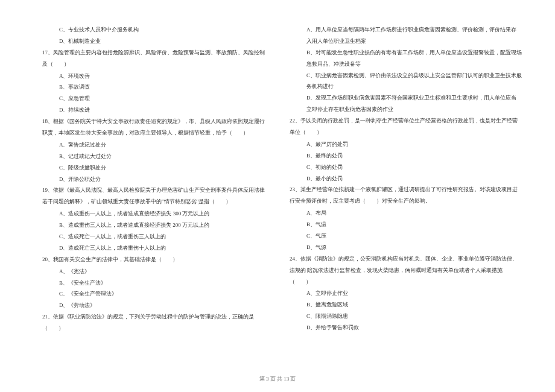  I want to click on option-18-a: A、警告或记过处分, so click(156, 145).